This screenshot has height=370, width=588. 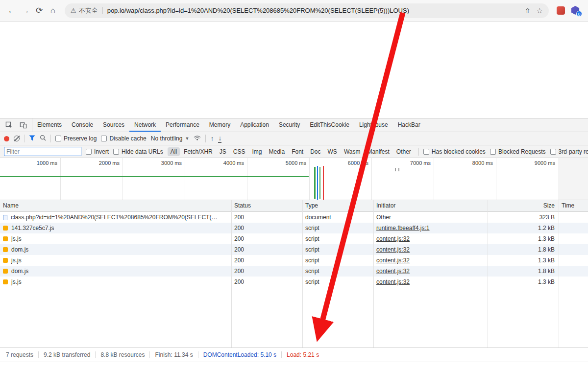 What do you see at coordinates (43, 152) in the screenshot?
I see `filter-input` at bounding box center [43, 152].